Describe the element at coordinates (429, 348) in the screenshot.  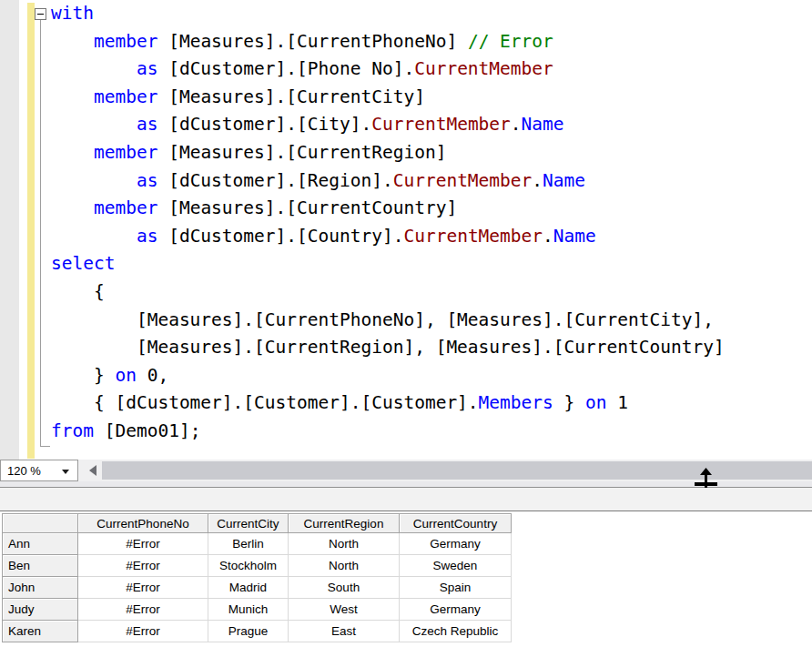
I see `code-line: [Measures].[CurrentRegion], [Measures].[…` at that location.